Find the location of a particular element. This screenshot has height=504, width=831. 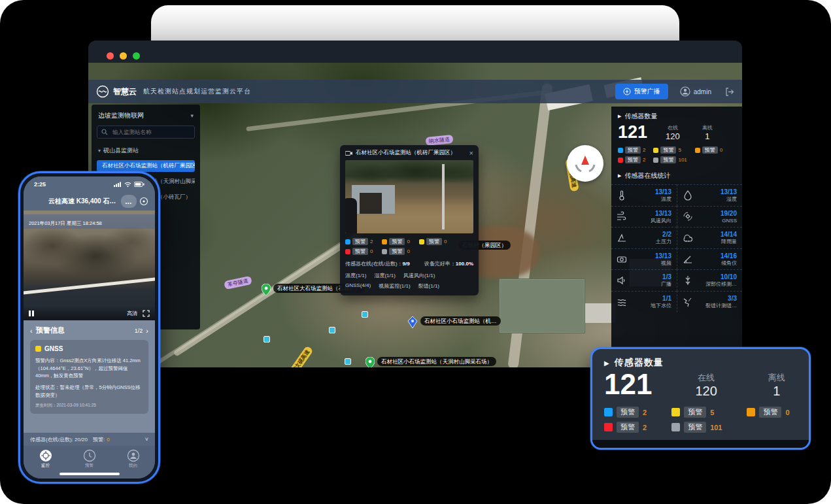

network-select: 边坡监测物联网 ▾ is located at coordinates (146, 118).